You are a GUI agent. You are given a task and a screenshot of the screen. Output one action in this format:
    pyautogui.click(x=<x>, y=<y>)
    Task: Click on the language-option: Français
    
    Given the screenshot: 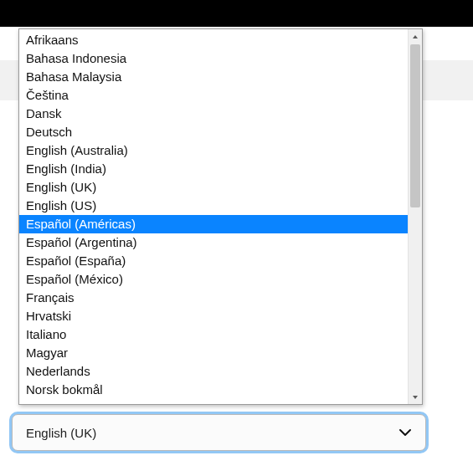 What is the action you would take?
    pyautogui.click(x=213, y=298)
    